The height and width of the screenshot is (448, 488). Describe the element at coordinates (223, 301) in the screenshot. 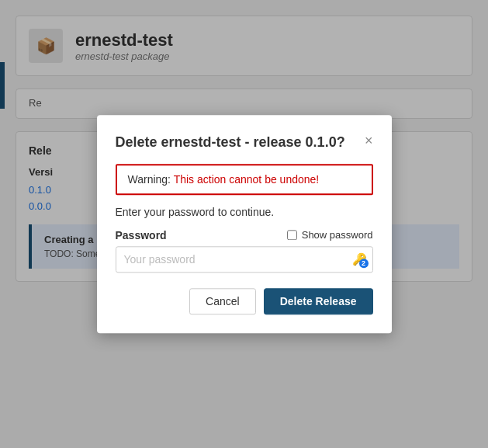

I see `cancel-button: Cancel` at that location.